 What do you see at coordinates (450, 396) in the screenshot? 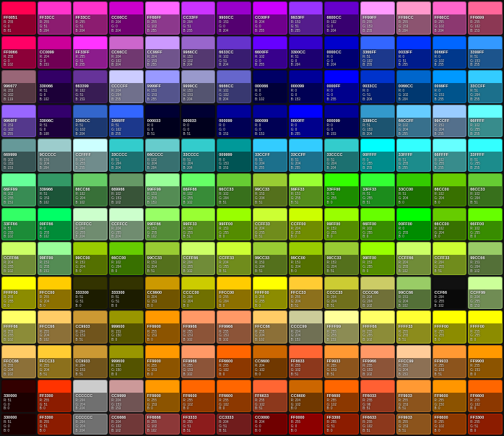
I see `color-cell: FF9600R: 255 G: 150 B: 0` at bounding box center [450, 396].